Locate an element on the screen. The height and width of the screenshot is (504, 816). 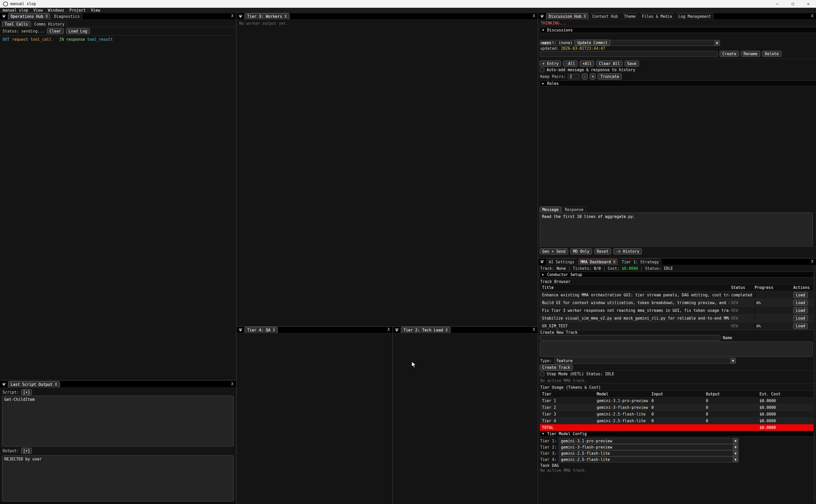
tab-tier4-qa: Tier 4: QA X is located at coordinates (261, 330).